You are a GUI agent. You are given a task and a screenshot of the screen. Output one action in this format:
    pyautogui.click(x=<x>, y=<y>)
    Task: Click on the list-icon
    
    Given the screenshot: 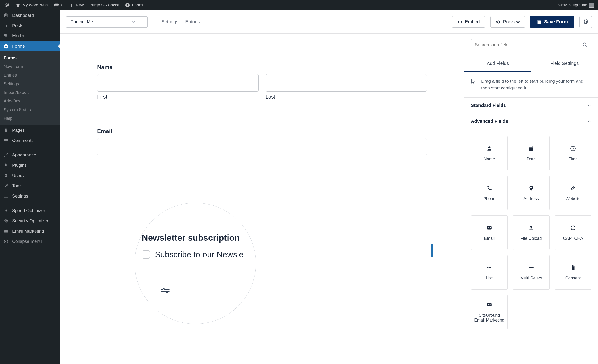 What is the action you would take?
    pyautogui.click(x=489, y=268)
    